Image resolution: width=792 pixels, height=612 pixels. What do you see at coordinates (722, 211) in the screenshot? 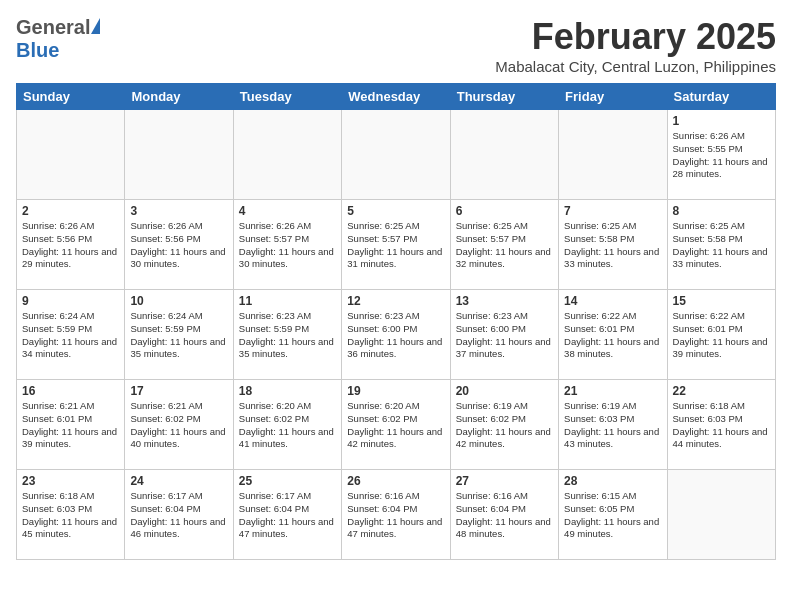
I see `day-number: 8` at bounding box center [722, 211].